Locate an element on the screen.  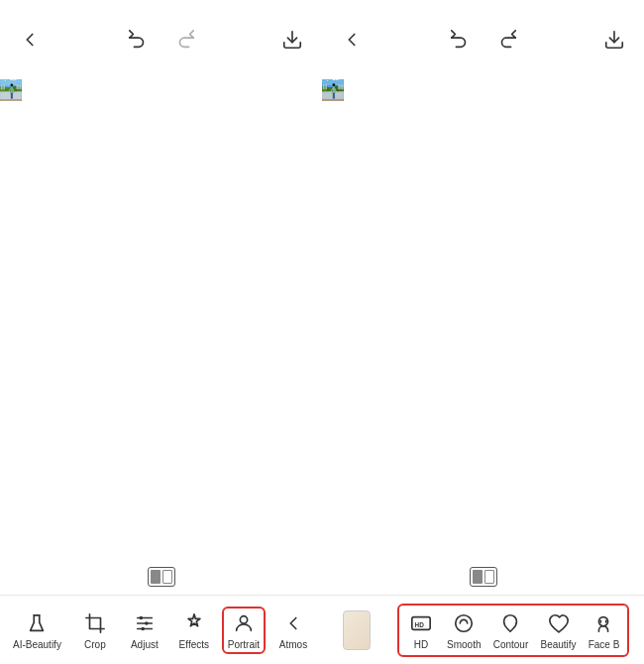
redo-button-right is located at coordinates (507, 40).